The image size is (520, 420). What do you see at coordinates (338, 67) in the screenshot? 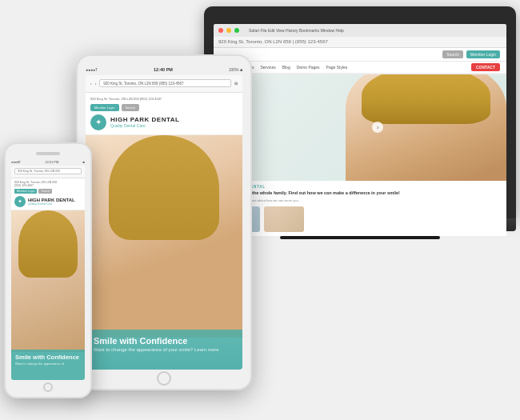
I see `nav-styles: Page Styles` at bounding box center [338, 67].